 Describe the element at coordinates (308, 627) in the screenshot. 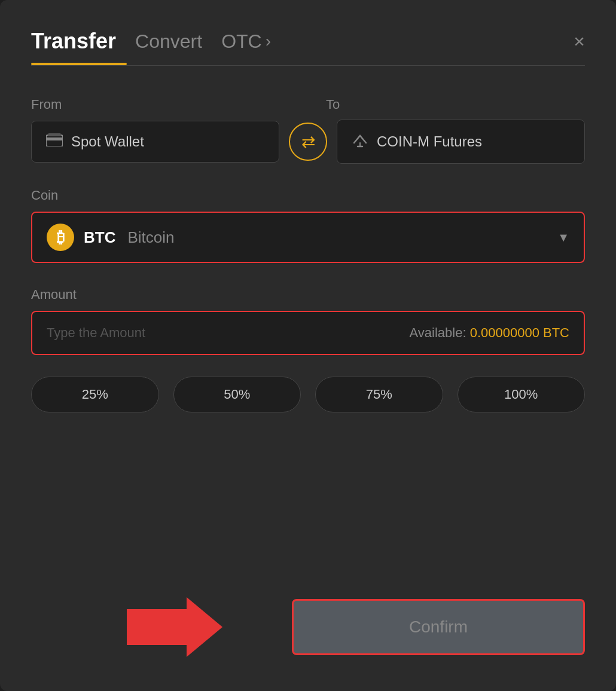

I see `bottom-action-area: Confirm` at that location.